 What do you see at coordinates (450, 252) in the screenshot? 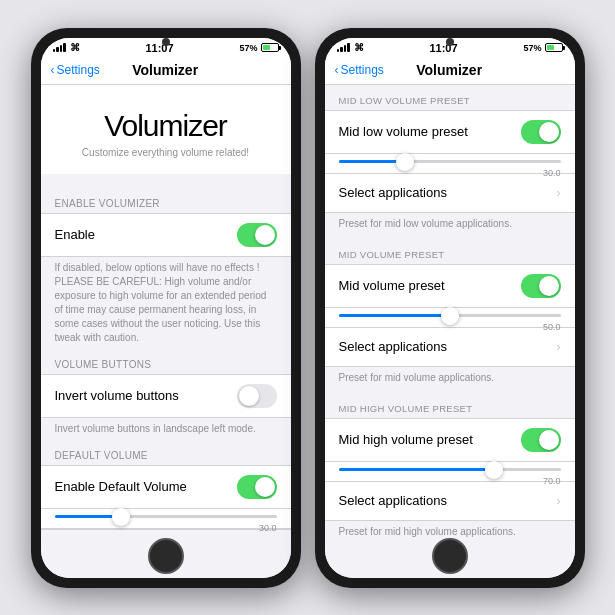
I see `section-header-mid: MID VOLUME PRESET` at bounding box center [450, 252].